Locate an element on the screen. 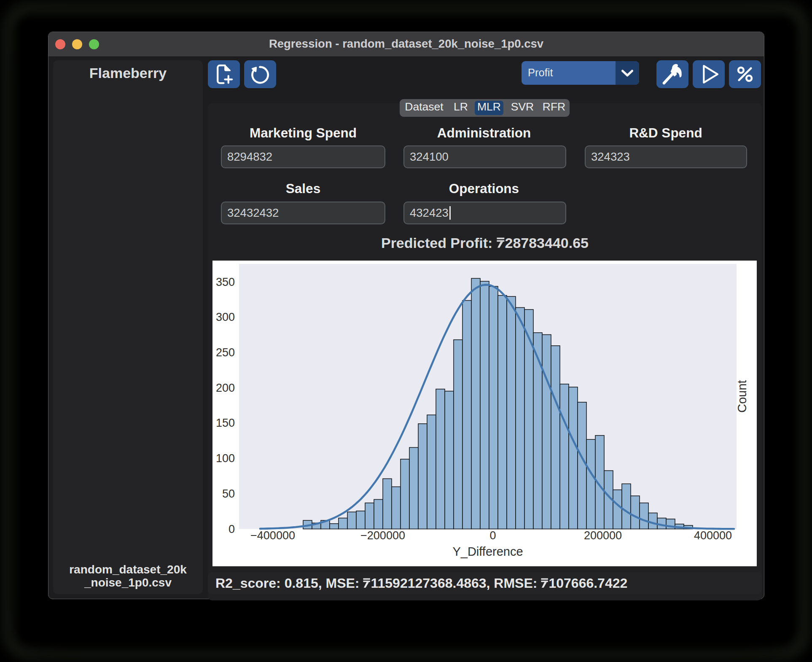 This screenshot has height=662, width=812. svg-text: 250 is located at coordinates (225, 353).